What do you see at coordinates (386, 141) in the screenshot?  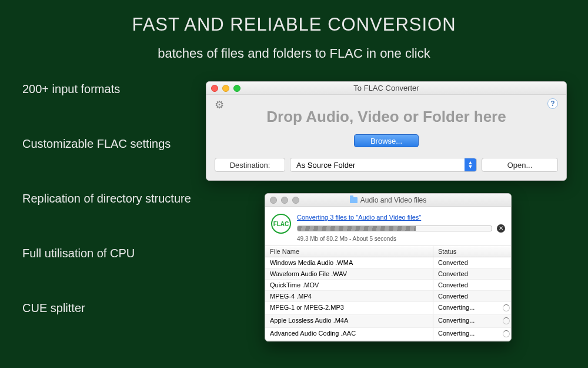 I see `browse-button: Browse...` at bounding box center [386, 141].